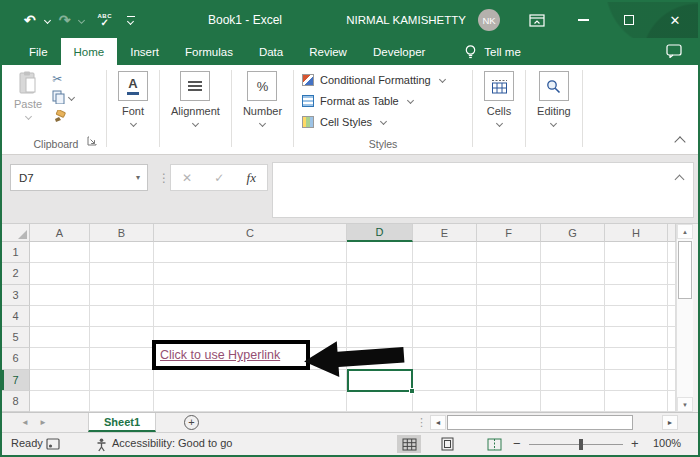 Image resolution: width=700 pixels, height=457 pixels. Describe the element at coordinates (672, 296) in the screenshot. I see `cell-partial3` at that location.